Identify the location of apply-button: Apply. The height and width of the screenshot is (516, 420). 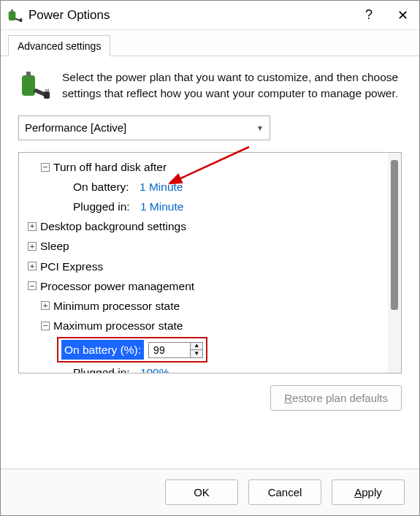
(368, 493).